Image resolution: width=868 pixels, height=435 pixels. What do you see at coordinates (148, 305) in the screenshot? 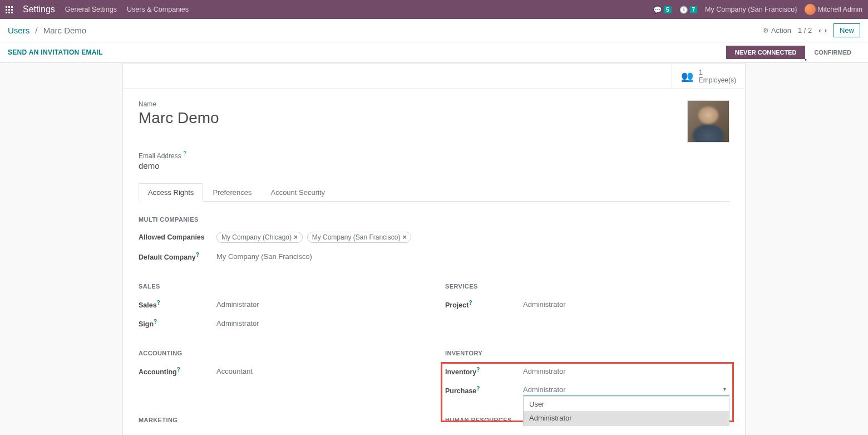
I see `sales-label: Sales` at bounding box center [148, 305].